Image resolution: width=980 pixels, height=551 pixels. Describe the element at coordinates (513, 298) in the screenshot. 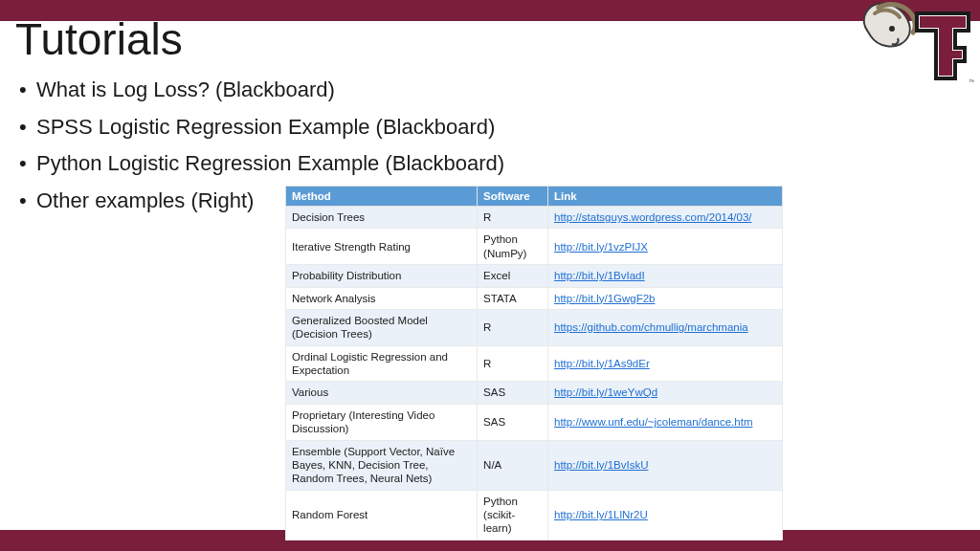

I see `cell-software: STATA` at that location.